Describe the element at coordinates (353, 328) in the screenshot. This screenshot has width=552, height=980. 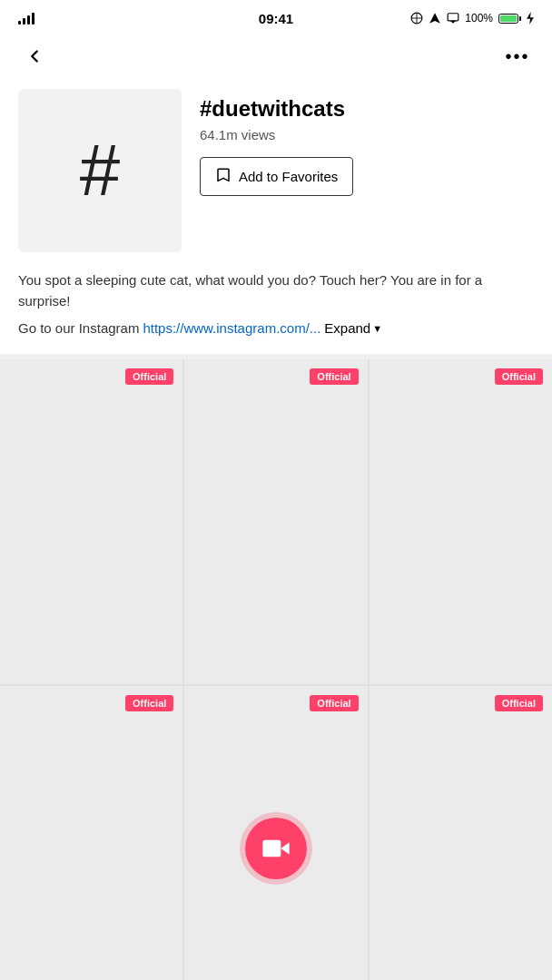
I see `expand-button: Expand ▼` at that location.